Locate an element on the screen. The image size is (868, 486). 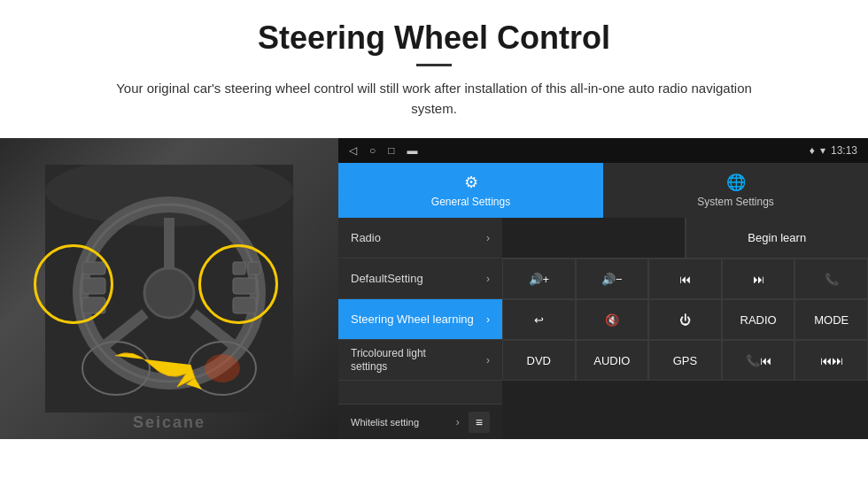
tab-bar: ⚙ General Settings 🌐 System Settings is located at coordinates (603, 190).